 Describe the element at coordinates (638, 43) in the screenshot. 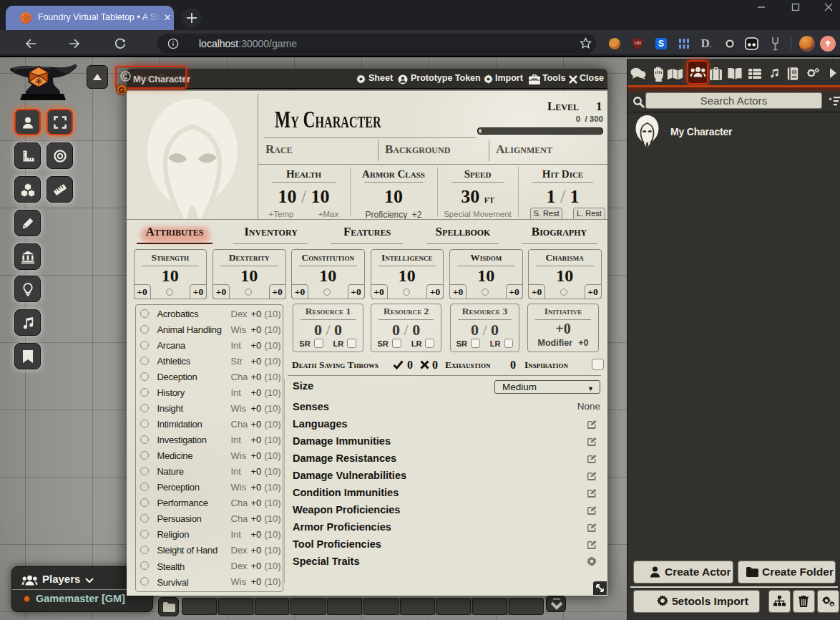

I see `svg-text: UO` at that location.